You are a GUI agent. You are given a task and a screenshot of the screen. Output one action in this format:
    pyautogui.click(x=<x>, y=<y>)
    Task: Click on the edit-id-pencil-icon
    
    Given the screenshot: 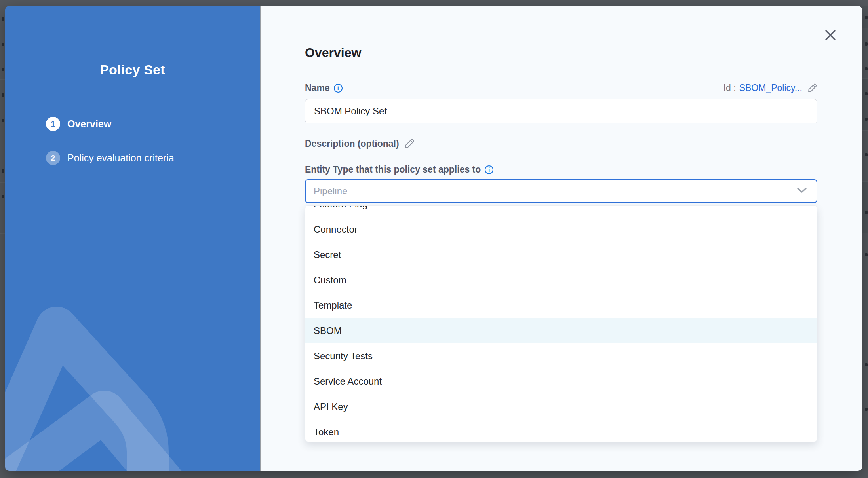 What is the action you would take?
    pyautogui.click(x=812, y=88)
    